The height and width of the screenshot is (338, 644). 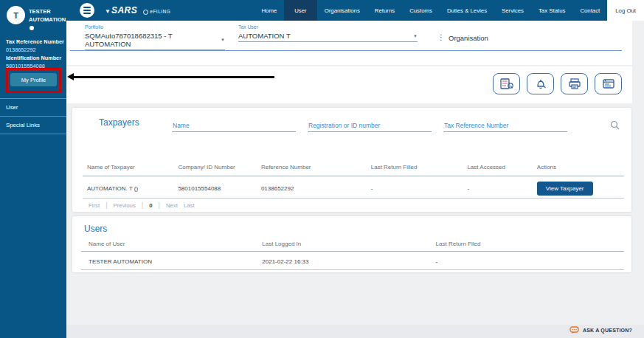 What do you see at coordinates (35, 108) in the screenshot?
I see `sidebar-item-user: User` at bounding box center [35, 108].